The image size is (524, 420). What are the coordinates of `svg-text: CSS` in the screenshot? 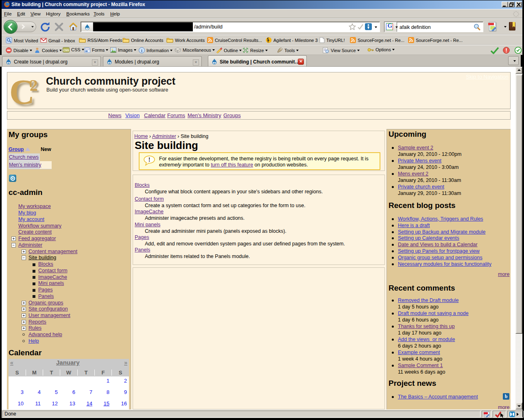 It's located at (66, 50).